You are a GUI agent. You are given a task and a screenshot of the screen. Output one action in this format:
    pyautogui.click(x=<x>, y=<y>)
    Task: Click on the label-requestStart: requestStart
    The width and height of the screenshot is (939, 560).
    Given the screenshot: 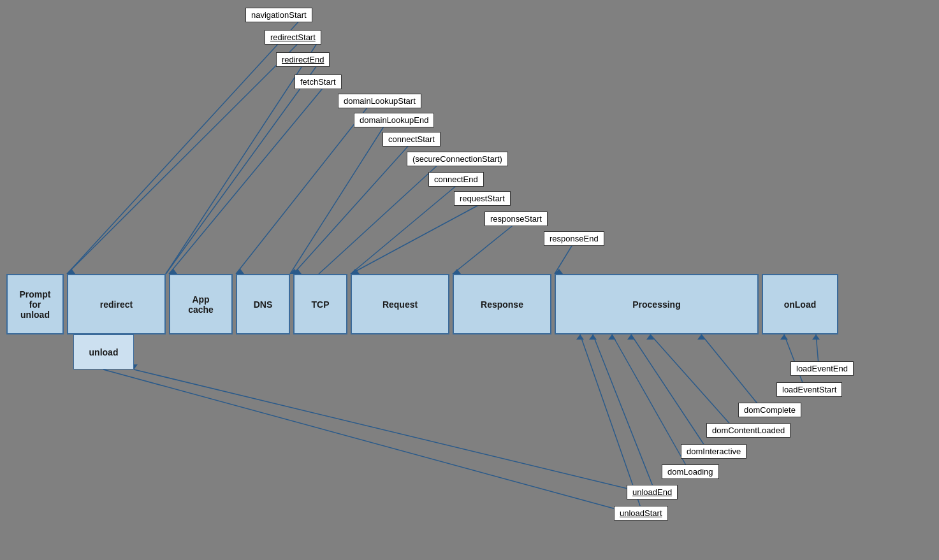 What is the action you would take?
    pyautogui.click(x=482, y=199)
    